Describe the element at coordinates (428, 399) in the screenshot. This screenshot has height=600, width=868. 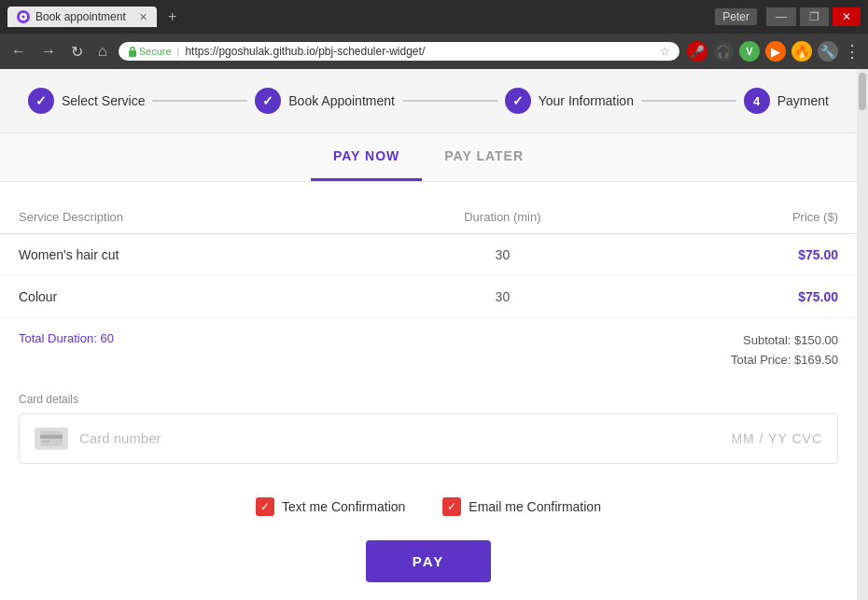
I see `card-section-label: Card details` at that location.